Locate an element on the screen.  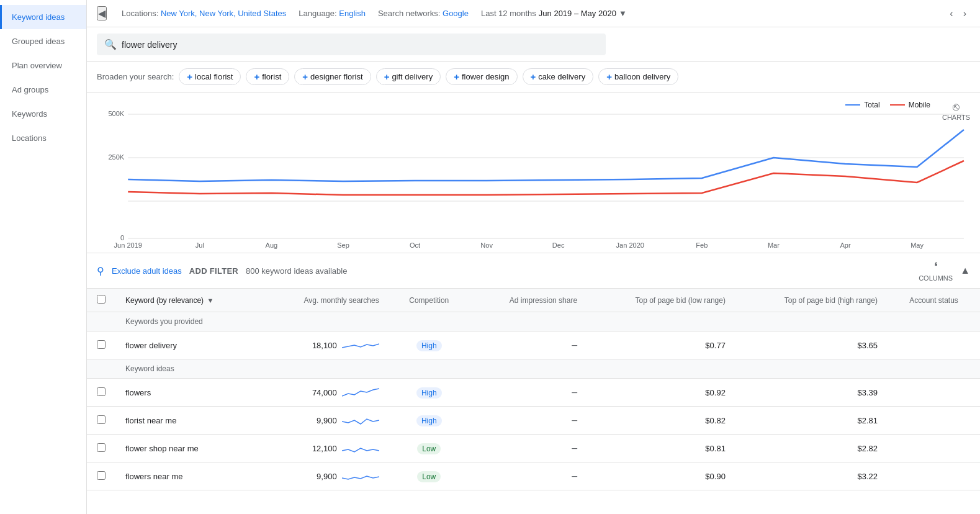
svg-text: Nov is located at coordinates (487, 245).